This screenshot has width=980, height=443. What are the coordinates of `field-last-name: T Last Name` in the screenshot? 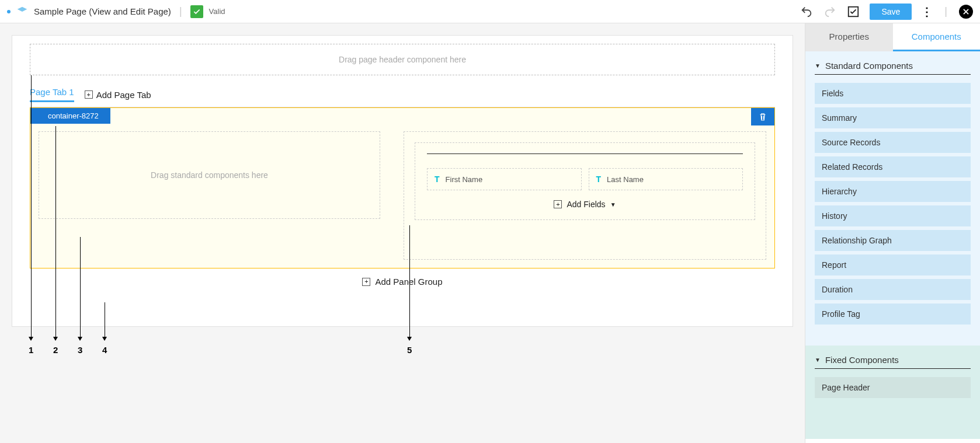 It's located at (666, 179).